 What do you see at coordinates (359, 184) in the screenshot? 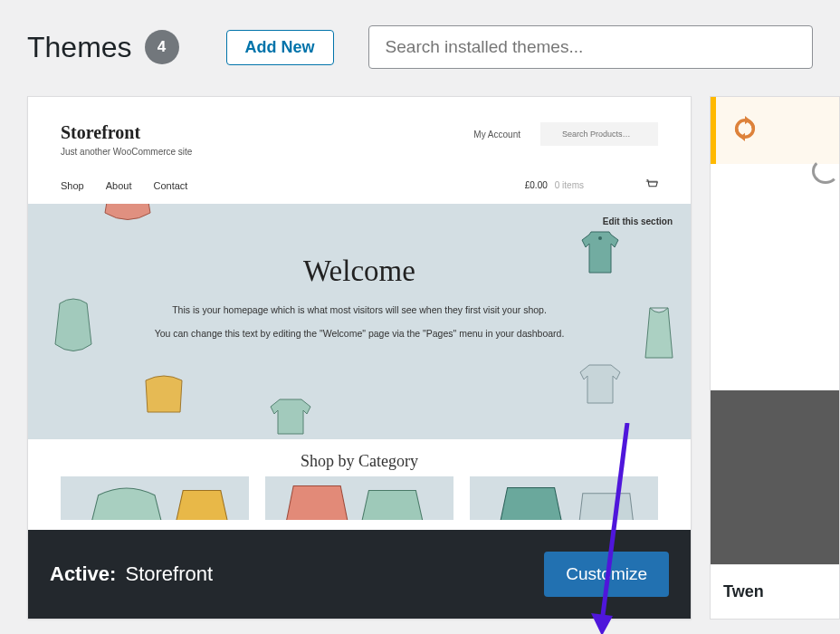
I see `preview-nav: Shop About Contact £0.00 0 items` at bounding box center [359, 184].